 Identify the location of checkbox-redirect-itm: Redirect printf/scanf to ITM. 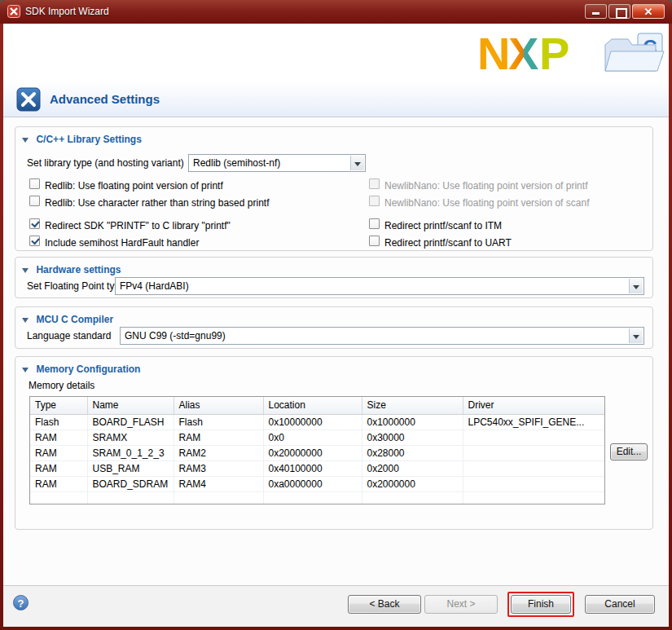
(435, 224).